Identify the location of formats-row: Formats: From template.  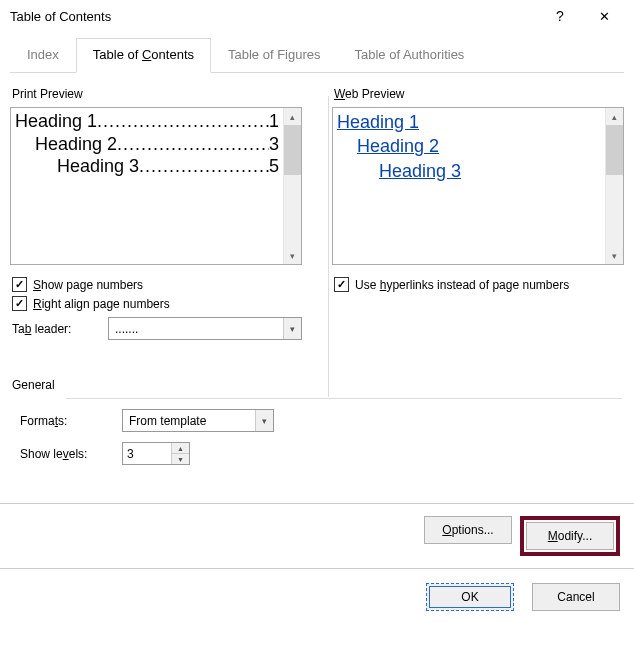
(320, 420).